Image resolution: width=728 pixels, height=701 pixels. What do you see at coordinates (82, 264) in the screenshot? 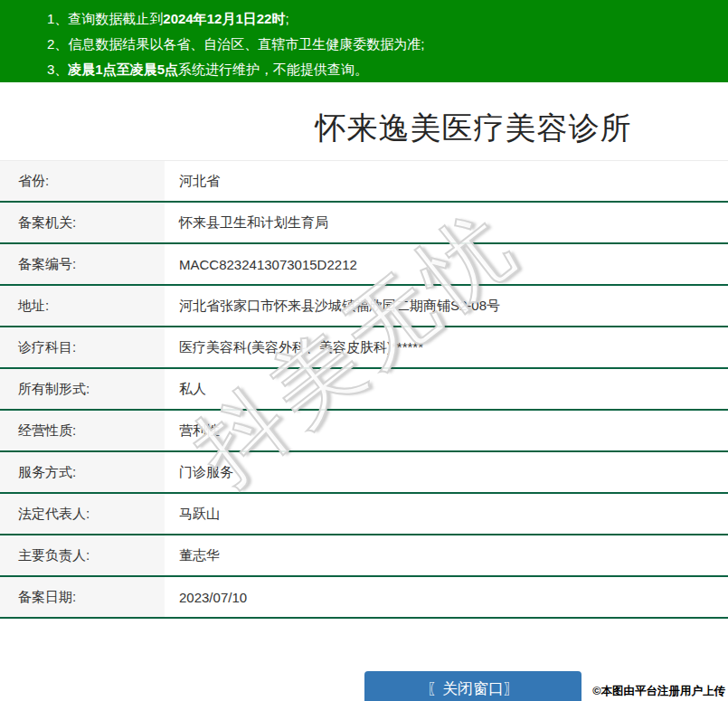
I see `field-label: 备案编号:` at bounding box center [82, 264].